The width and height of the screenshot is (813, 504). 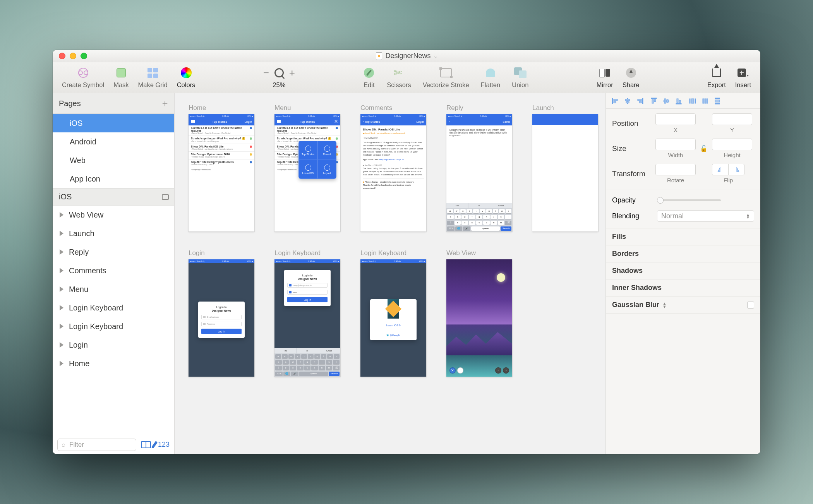 What do you see at coordinates (491, 77) in the screenshot?
I see `flatten-button: Flatten` at bounding box center [491, 77].